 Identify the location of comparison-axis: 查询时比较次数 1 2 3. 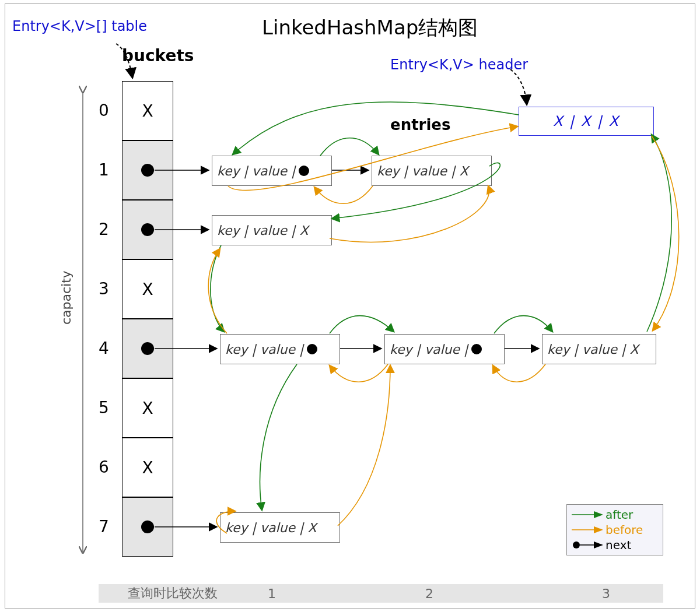
(381, 593).